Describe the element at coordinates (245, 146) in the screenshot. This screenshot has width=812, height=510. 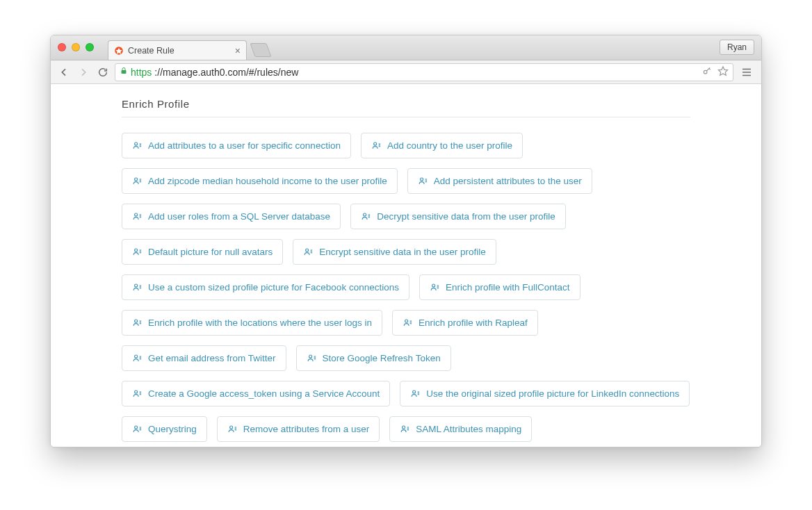
I see `rule-label: Add attributes to a user for specific co…` at that location.